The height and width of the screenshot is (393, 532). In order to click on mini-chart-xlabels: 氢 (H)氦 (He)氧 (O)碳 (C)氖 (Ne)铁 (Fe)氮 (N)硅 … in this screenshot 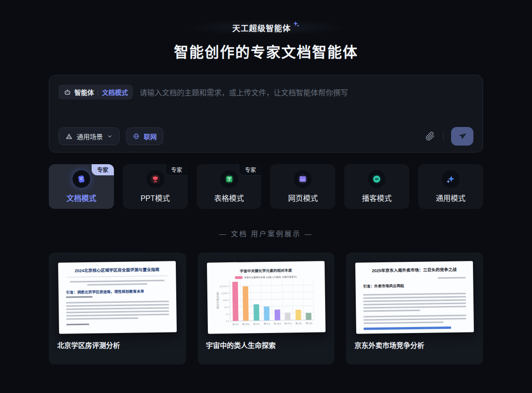, I will do `click(272, 324)`.